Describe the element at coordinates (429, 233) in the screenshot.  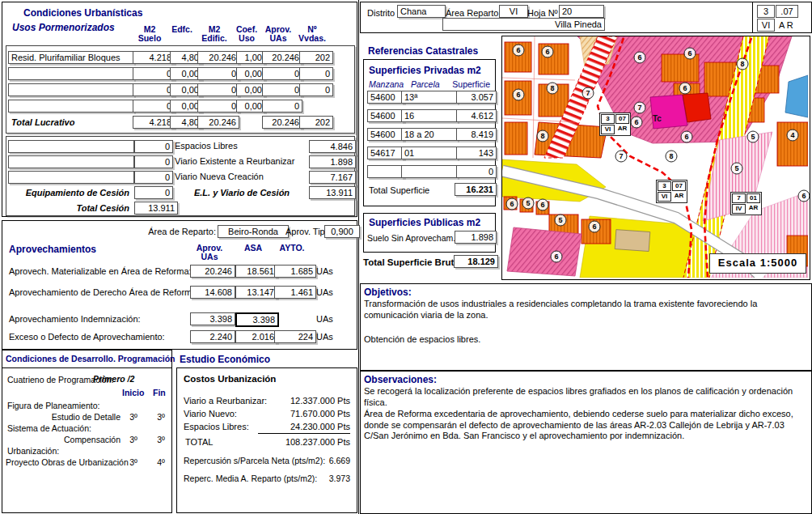
I see `publicas-section: Superficies Públicas m2 Suelo Sin Aprove…` at that location.